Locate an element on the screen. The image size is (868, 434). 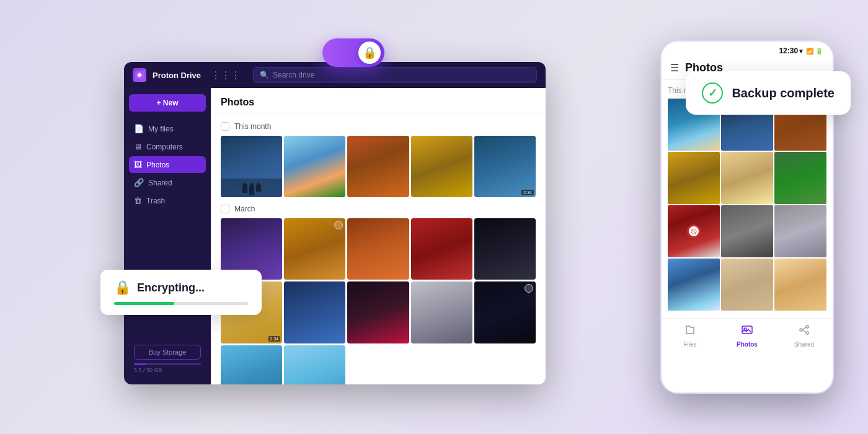
encrypting-progress-bar is located at coordinates (181, 304).